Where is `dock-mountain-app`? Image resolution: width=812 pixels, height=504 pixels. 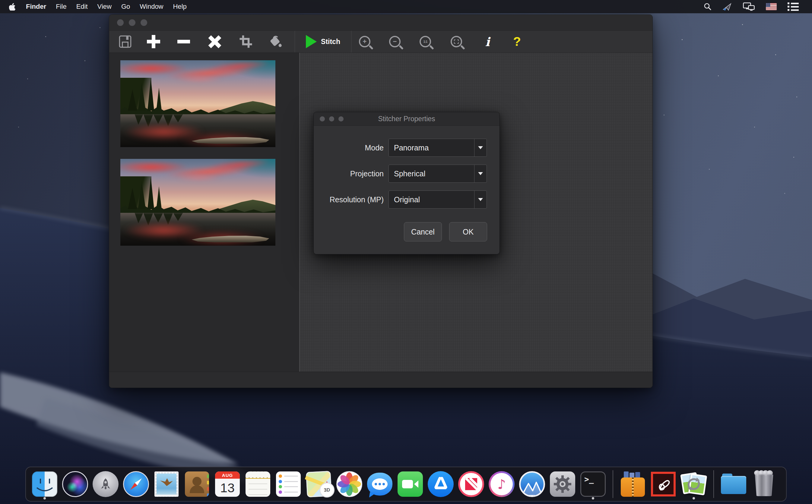
dock-mountain-app is located at coordinates (532, 484).